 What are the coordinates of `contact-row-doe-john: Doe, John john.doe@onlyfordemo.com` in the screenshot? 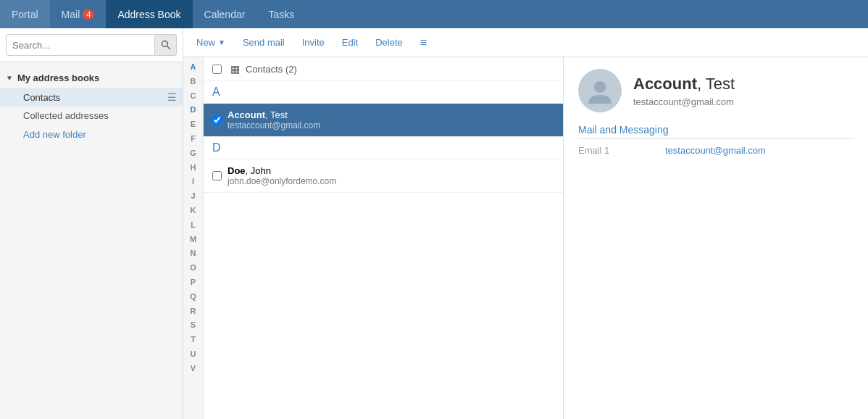 It's located at (383, 176).